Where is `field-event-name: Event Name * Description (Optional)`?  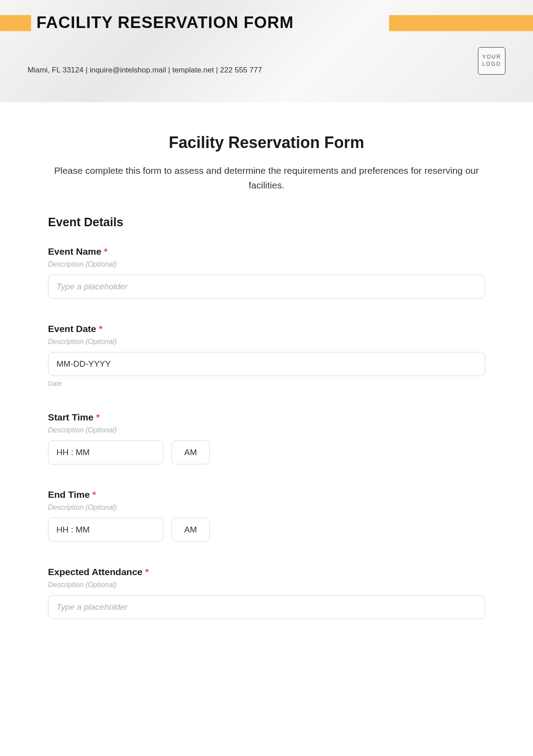
field-event-name: Event Name * Description (Optional) is located at coordinates (266, 272).